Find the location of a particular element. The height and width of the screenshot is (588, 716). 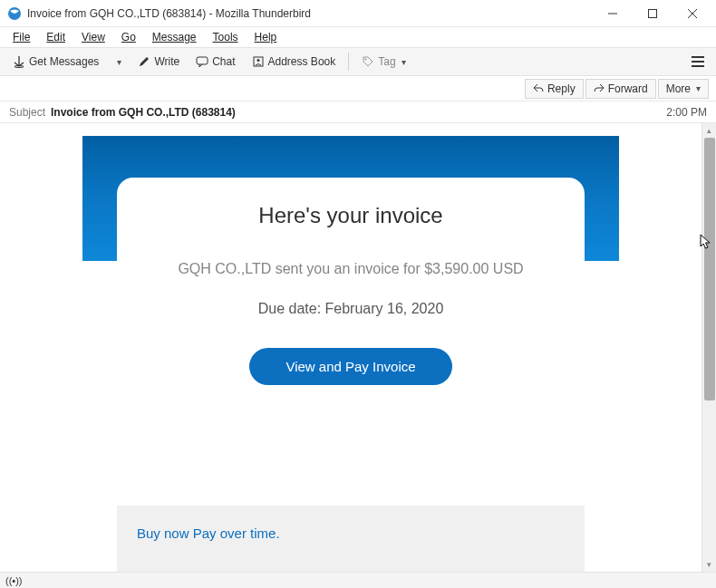

menu-tools: Tools is located at coordinates (226, 37).